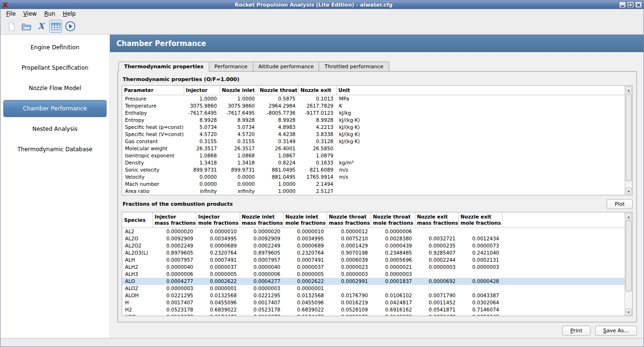 This screenshot has height=347, width=644. I want to click on table-cell: 1.0879, so click(317, 155).